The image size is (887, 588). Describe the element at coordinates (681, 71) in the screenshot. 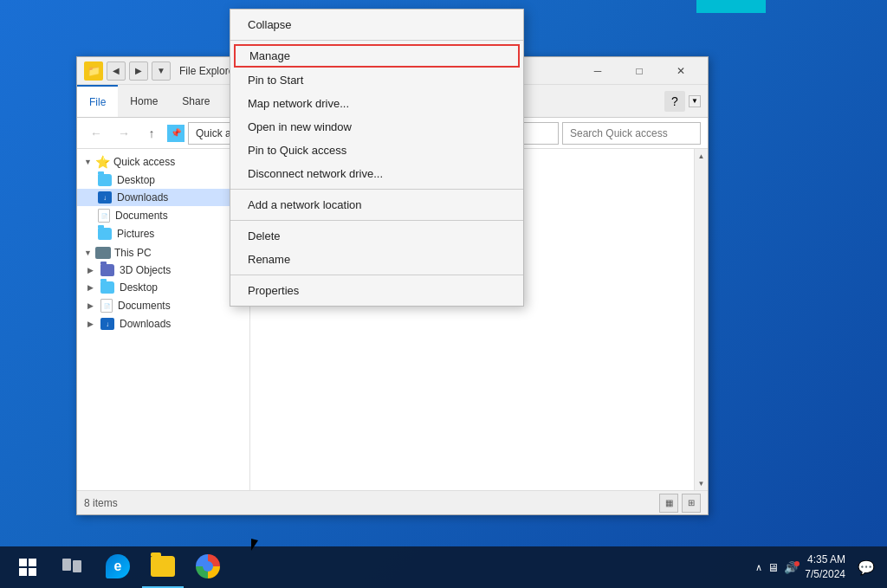

I see `close-button: ✕` at that location.